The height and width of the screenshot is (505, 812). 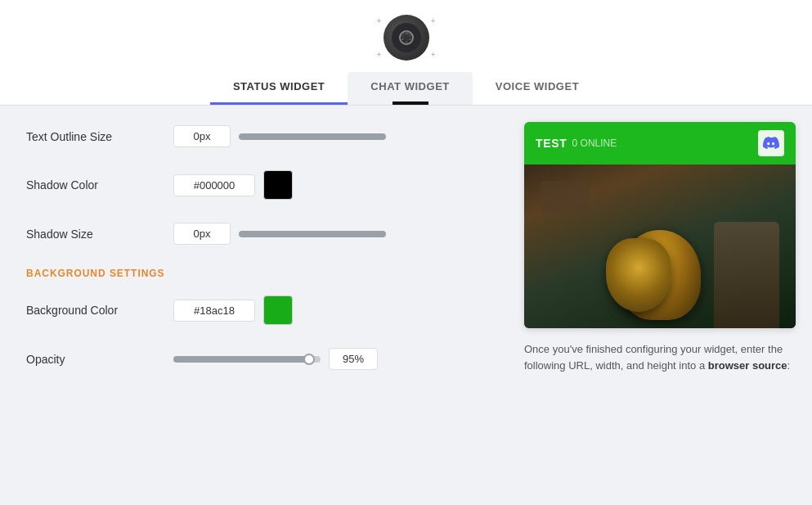 What do you see at coordinates (258, 273) in the screenshot?
I see `background-settings-header: BACKGROUND SETTINGS` at bounding box center [258, 273].